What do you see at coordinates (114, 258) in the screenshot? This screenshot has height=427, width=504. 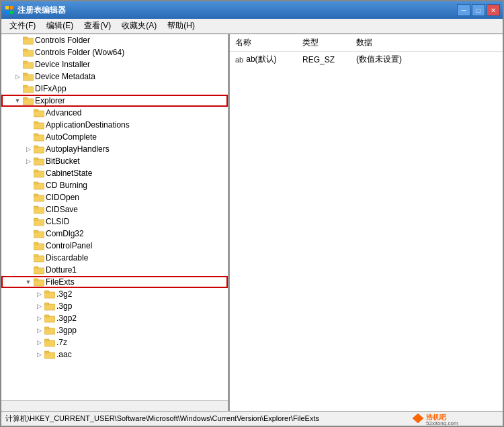 I see `tree-item: Discardable` at bounding box center [114, 258].